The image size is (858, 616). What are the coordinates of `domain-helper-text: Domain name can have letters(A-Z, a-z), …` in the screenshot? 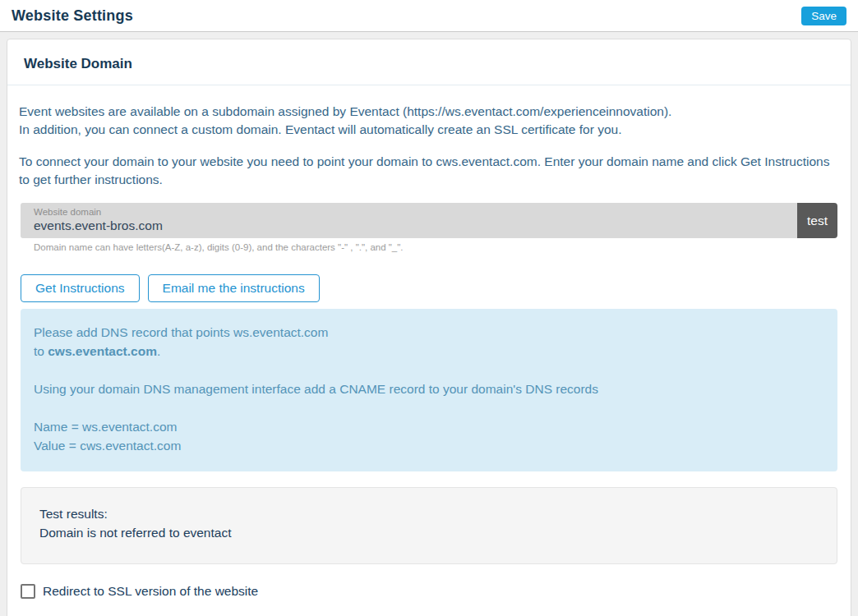 It's located at (436, 247).